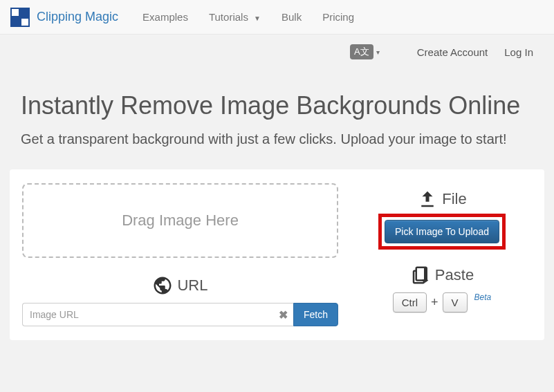 The image size is (554, 392). Describe the element at coordinates (441, 199) in the screenshot. I see `file-section-head: File` at that location.